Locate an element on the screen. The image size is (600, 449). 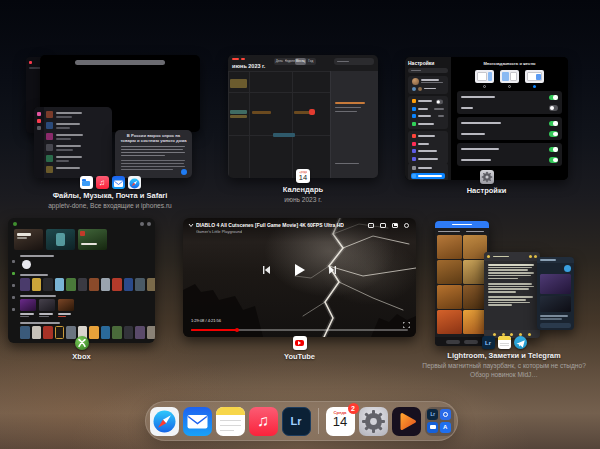
progress-fill is located at coordinates (214, 330).